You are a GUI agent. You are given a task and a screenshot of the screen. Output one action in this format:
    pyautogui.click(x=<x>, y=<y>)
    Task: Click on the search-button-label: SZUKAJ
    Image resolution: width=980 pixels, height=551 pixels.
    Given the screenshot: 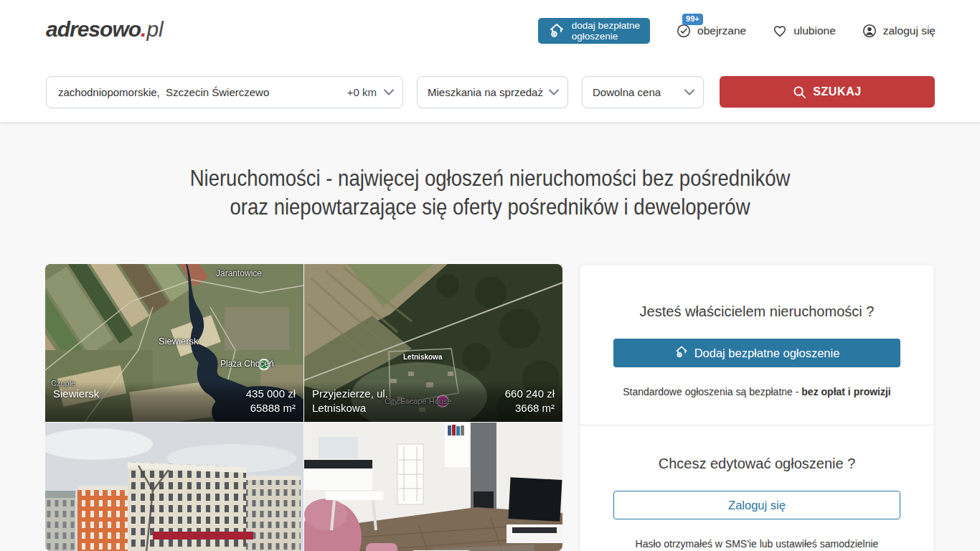 What is the action you would take?
    pyautogui.click(x=837, y=92)
    